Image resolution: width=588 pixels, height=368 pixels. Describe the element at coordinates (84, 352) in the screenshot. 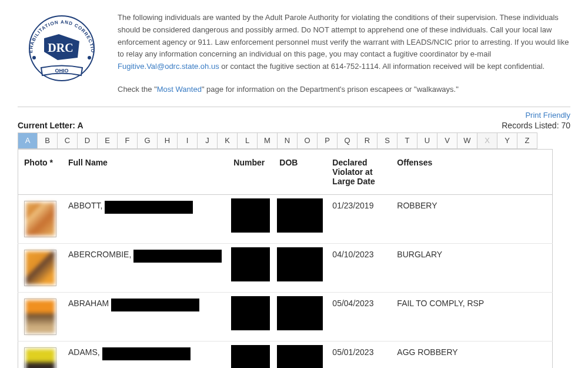

I see `surname: ADAMS,` at that location.